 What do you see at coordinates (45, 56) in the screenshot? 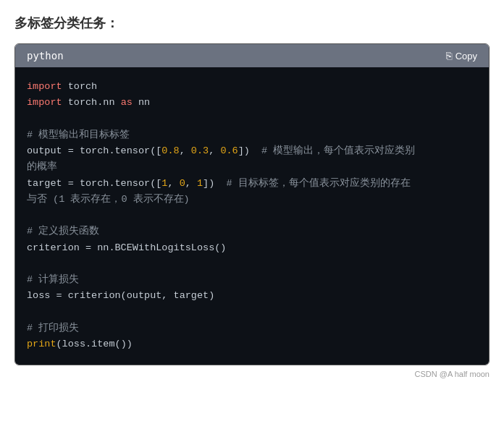
I see `code-language: python` at bounding box center [45, 56].